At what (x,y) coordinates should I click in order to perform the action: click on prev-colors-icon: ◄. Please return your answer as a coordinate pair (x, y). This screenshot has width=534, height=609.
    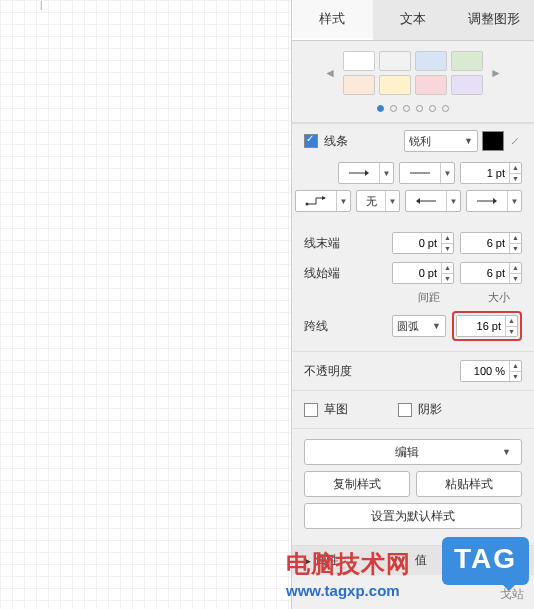
    Looking at the image, I should click on (330, 73).